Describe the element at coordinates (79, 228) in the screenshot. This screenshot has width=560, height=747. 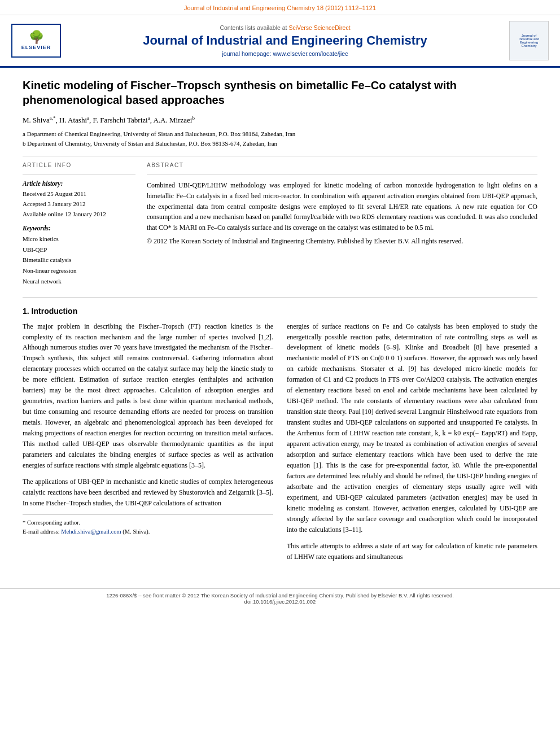
I see `keywords-label: Keywords:` at that location.